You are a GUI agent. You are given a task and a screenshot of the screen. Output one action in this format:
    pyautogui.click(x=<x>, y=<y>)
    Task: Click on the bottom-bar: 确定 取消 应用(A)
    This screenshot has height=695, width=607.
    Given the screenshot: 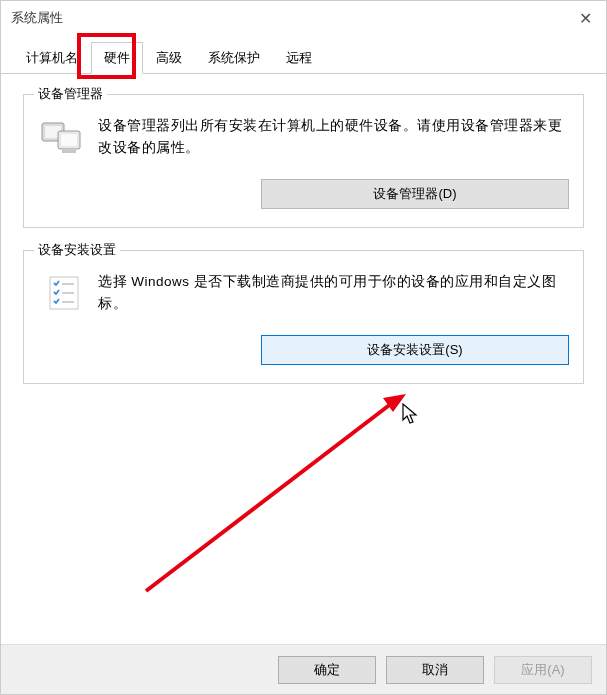 What is the action you would take?
    pyautogui.click(x=304, y=669)
    